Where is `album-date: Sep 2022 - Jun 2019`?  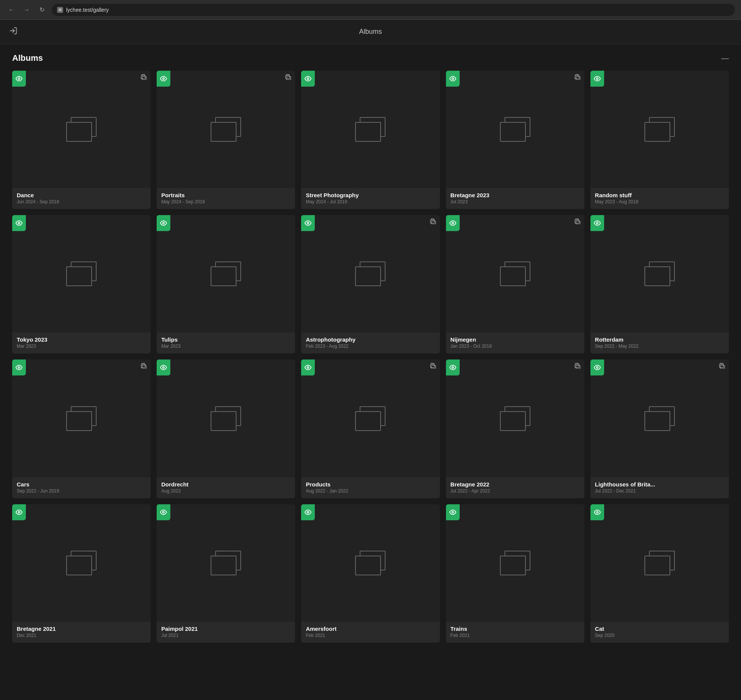 album-date: Sep 2022 - Jun 2019 is located at coordinates (81, 491).